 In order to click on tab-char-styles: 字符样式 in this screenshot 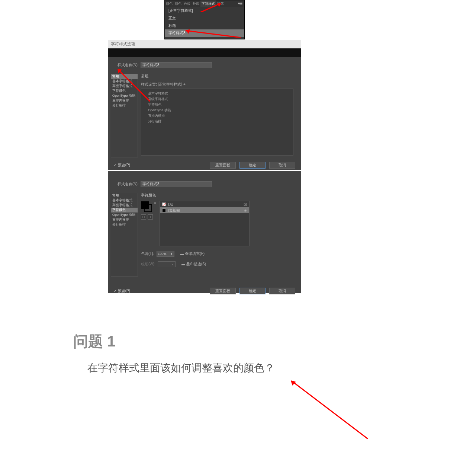, I will do `click(208, 4)`.